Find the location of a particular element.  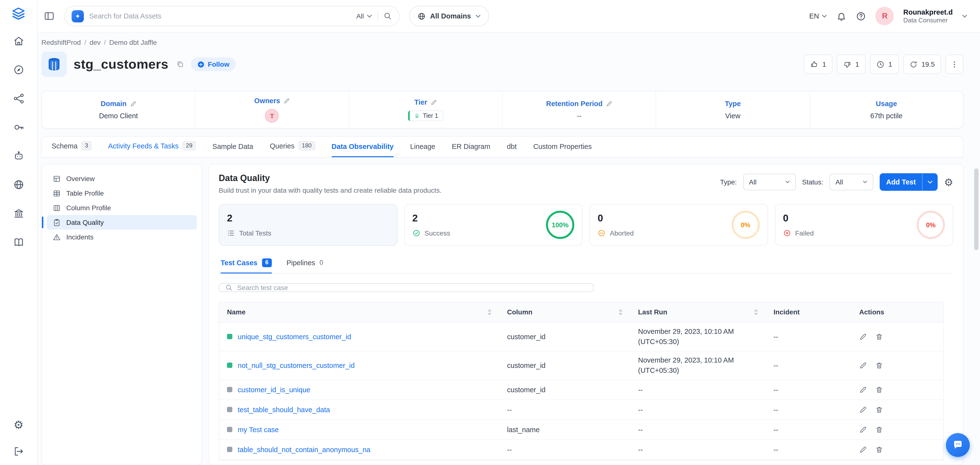

breadcrumb-database: dev is located at coordinates (95, 43).